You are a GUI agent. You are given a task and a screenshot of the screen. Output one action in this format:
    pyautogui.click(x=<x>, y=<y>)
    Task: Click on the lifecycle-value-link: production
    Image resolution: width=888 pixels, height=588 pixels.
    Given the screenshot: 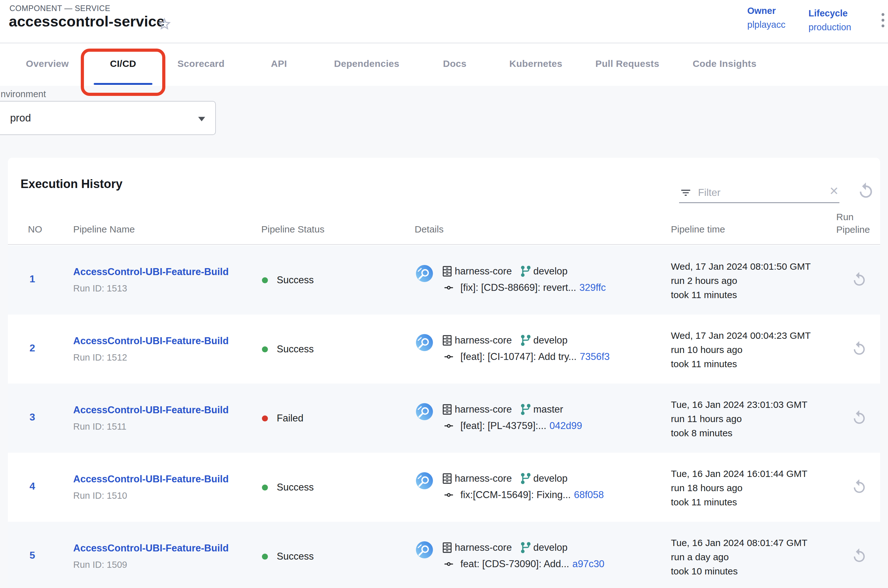 What is the action you would take?
    pyautogui.click(x=830, y=27)
    